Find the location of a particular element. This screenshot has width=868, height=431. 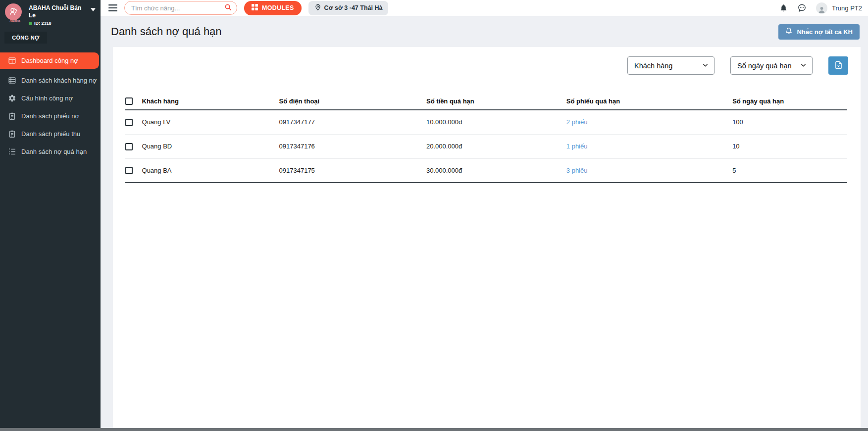

sidebar-item-label: Danh sách phiếu thu is located at coordinates (51, 134).